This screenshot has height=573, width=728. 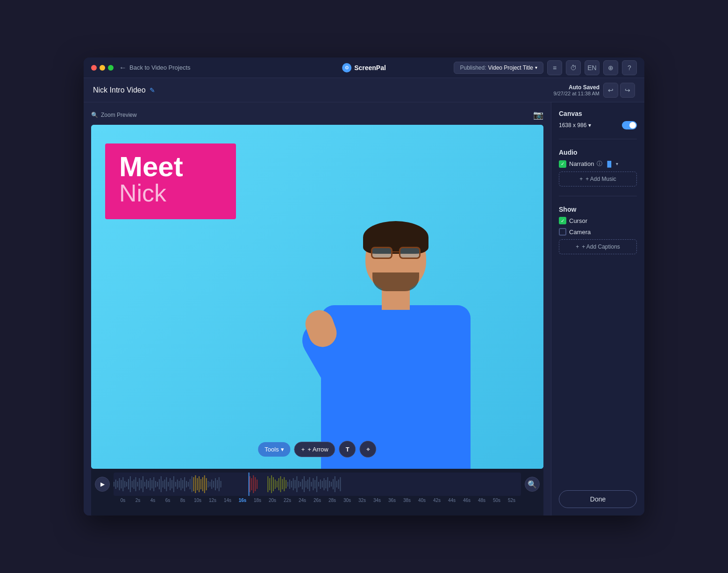 What do you see at coordinates (396, 343) in the screenshot?
I see `person-container` at bounding box center [396, 343].